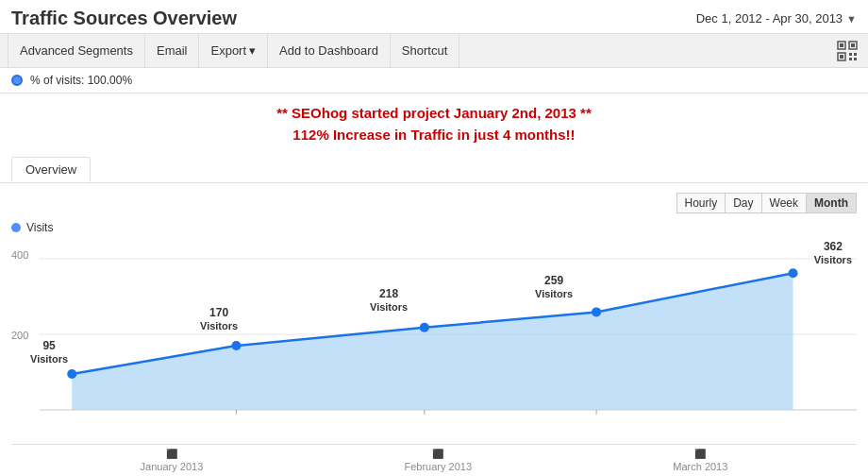 The width and height of the screenshot is (868, 476). Describe the element at coordinates (434, 121) in the screenshot. I see `annotation-box: ** SEOhog started project January 2nd, 2…` at that location.